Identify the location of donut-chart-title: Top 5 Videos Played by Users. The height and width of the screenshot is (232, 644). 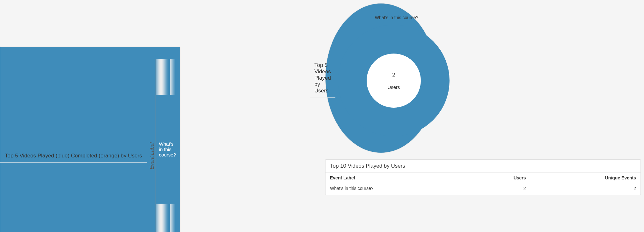
(323, 78).